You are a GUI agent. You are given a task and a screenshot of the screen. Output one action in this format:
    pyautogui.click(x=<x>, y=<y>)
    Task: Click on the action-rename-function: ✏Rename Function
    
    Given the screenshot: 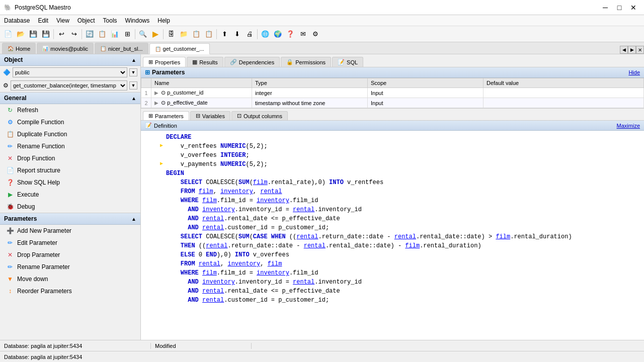 What is the action you would take?
    pyautogui.click(x=70, y=146)
    